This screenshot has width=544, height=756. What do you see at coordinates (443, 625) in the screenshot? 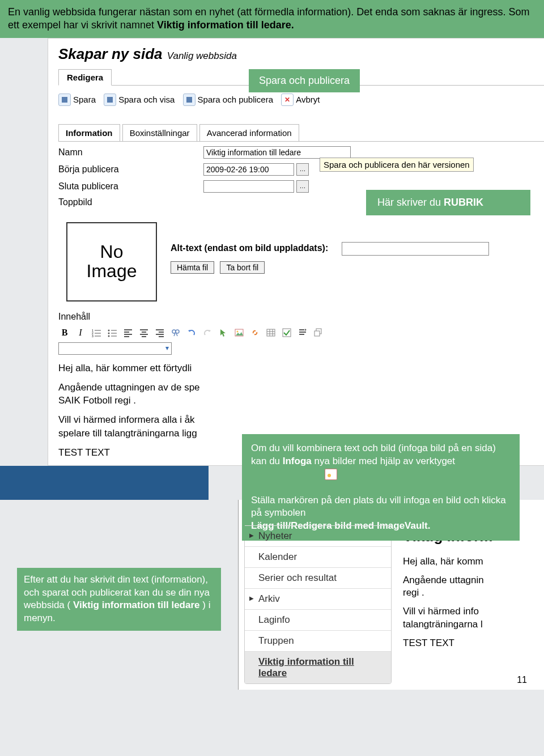
I see `preview-p5: talangträningarna l` at bounding box center [443, 625].